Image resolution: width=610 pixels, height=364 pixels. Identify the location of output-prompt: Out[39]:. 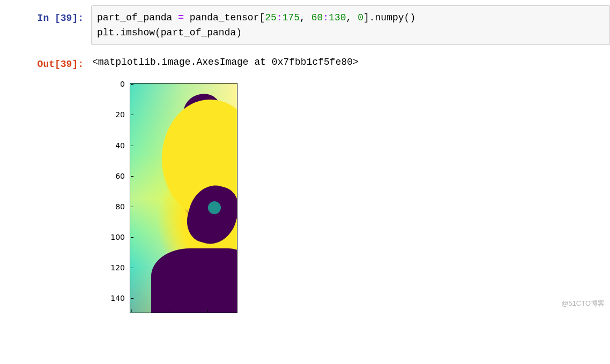
(46, 62).